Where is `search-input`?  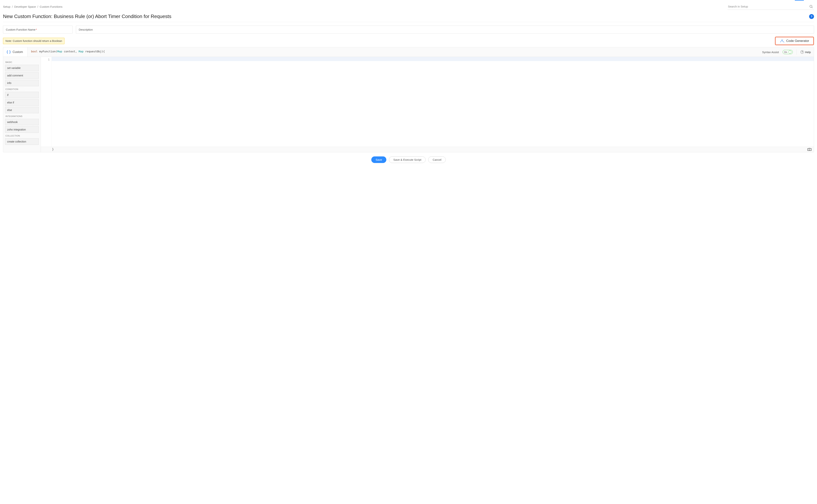
search-input is located at coordinates (771, 7).